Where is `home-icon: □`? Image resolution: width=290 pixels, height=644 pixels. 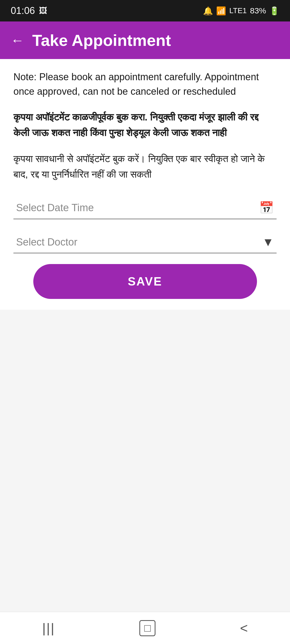 home-icon: □ is located at coordinates (147, 628).